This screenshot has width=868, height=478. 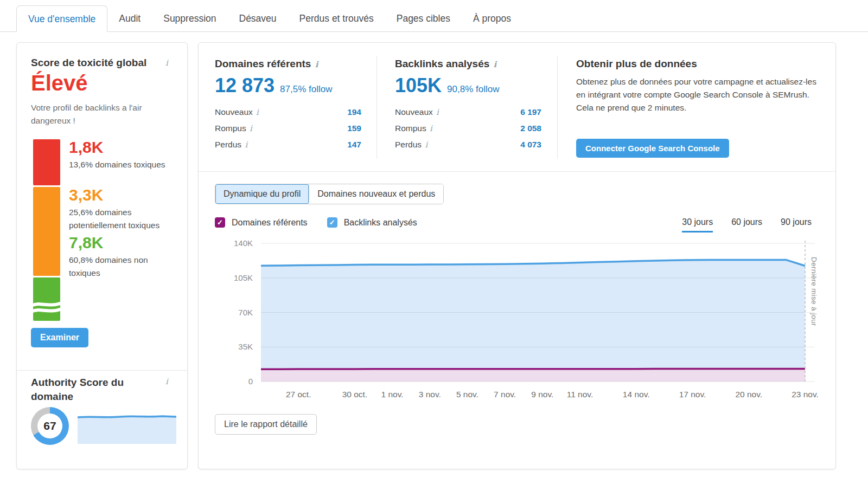 What do you see at coordinates (220, 222) in the screenshot?
I see `referring-domains-checkbox: ✓` at bounding box center [220, 222].